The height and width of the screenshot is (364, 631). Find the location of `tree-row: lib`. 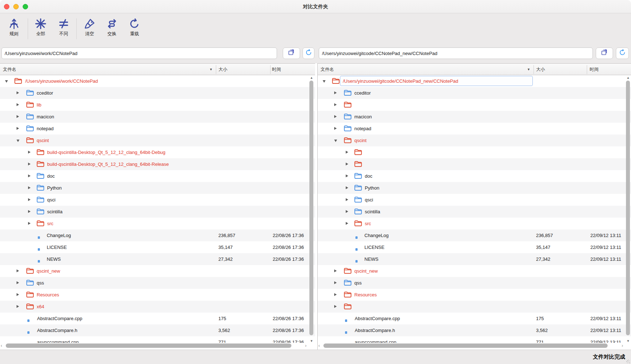

tree-row: lib is located at coordinates (158, 105).